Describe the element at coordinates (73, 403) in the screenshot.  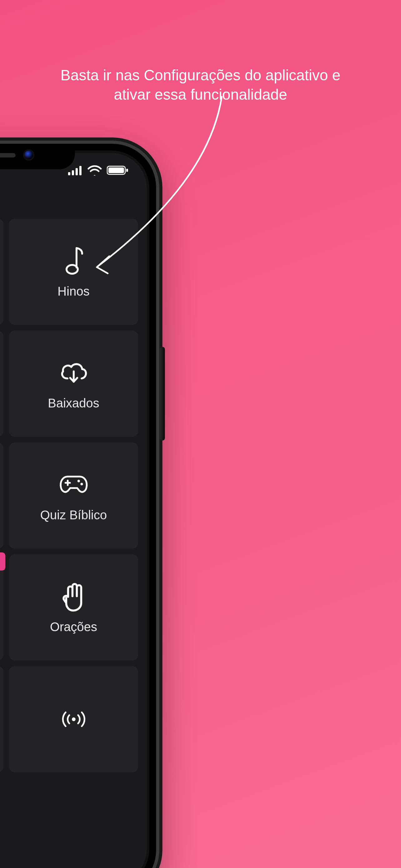
I see `tile-label: Baixados` at that location.